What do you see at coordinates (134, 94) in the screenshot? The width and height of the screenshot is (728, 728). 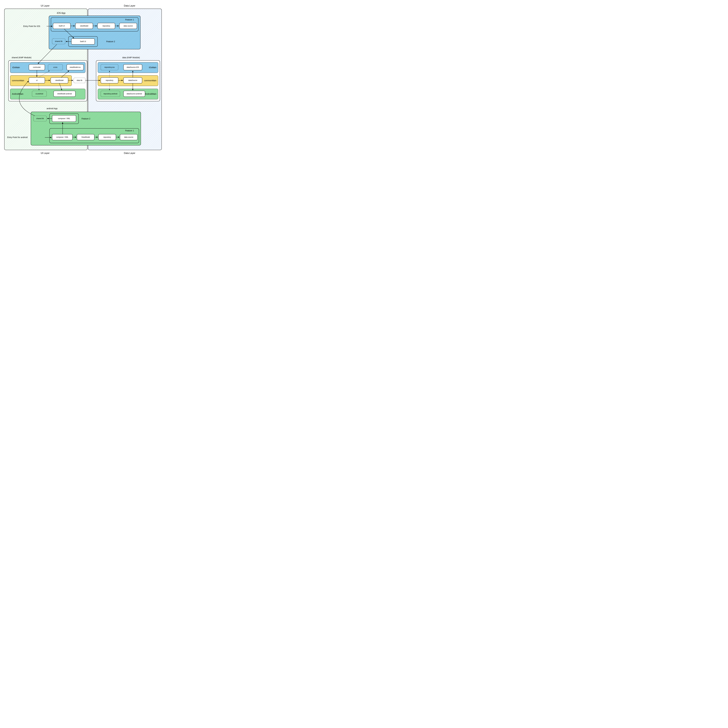 I see `svg-text: dataSource.android` at bounding box center [134, 94].